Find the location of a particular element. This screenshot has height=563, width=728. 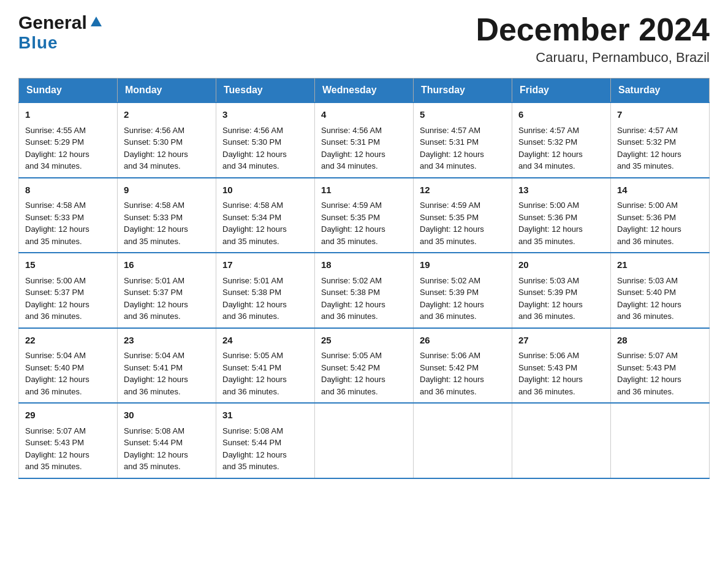

calendar-cell: 2Sunrise: 4:56 AM Sunset: 5:30 PM Daylig… is located at coordinates (167, 140).